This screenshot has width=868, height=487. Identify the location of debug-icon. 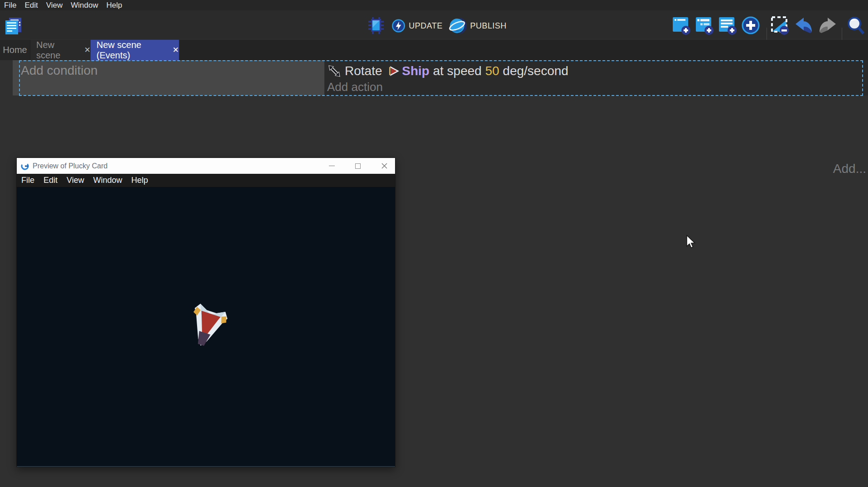
(376, 25).